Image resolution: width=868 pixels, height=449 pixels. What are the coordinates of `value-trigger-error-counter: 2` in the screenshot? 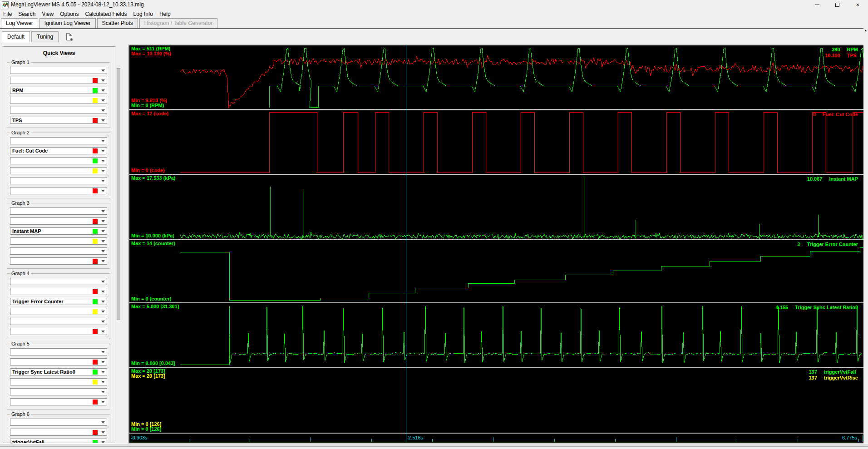 It's located at (791, 244).